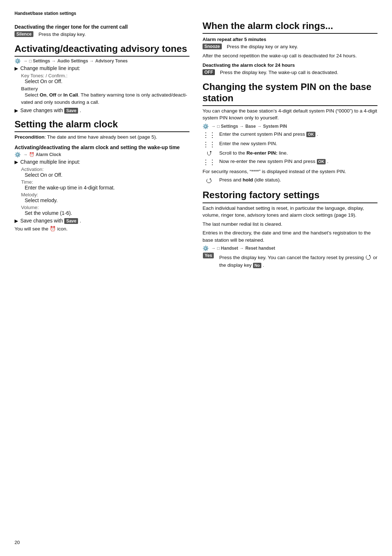 This screenshot has height=556, width=392. Describe the element at coordinates (262, 47) in the screenshot. I see `snooze-description: Press the display key or any key.` at that location.